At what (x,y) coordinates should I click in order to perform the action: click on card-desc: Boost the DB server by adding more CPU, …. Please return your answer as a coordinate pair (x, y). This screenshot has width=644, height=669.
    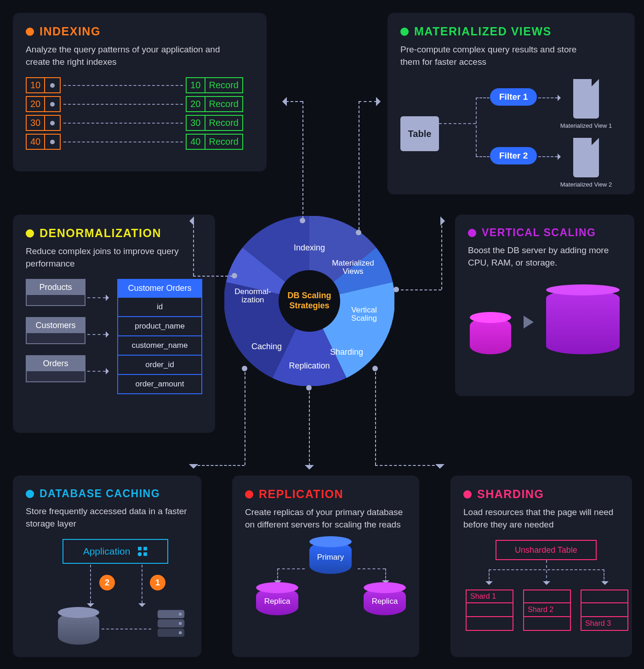
    Looking at the image, I should click on (545, 256).